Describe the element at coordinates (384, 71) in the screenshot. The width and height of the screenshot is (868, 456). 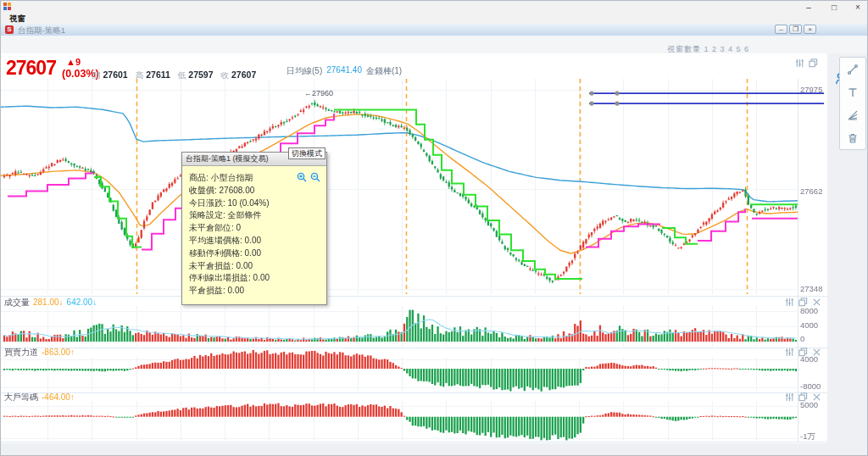
I see `moneybar-label: 金錢棒(1)` at that location.